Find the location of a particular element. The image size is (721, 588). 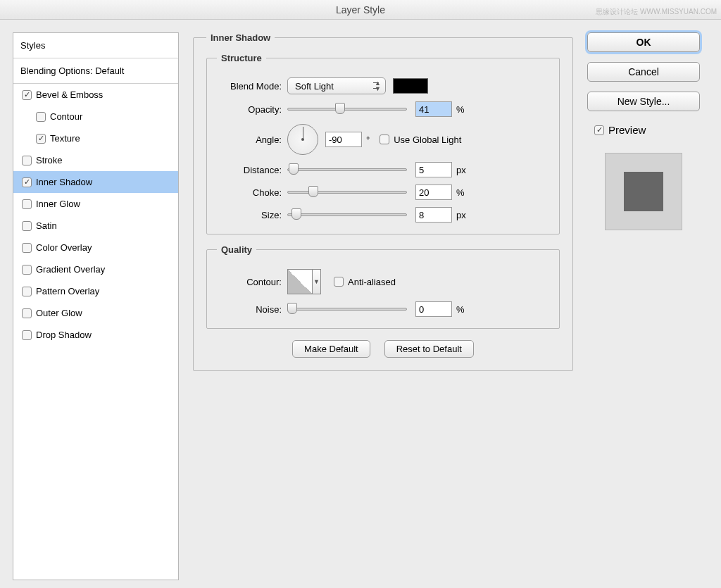

blend-mode-select: Soft Light ▲▼ is located at coordinates (337, 86).